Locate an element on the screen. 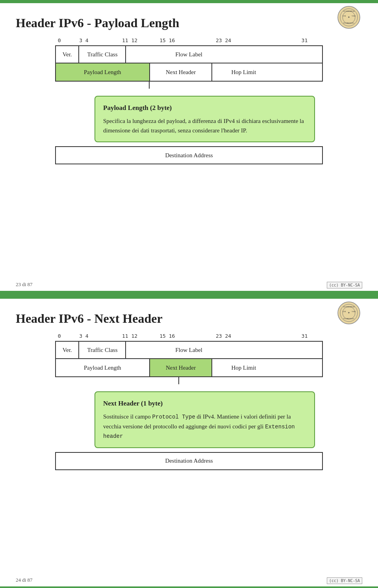 The width and height of the screenshot is (378, 588). cc-badge-2: (cc) BY-NC-SA is located at coordinates (345, 581).